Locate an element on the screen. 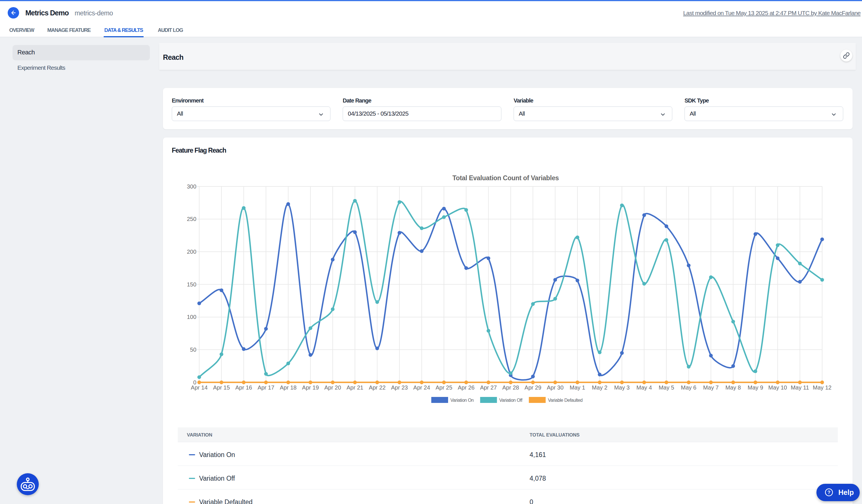  svg-text: 100 is located at coordinates (192, 317).